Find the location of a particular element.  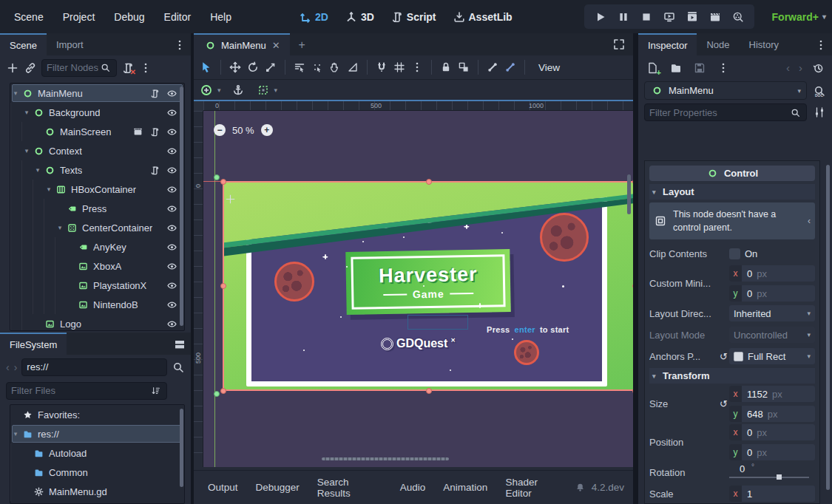

workspace-2d: 2D is located at coordinates (314, 17).